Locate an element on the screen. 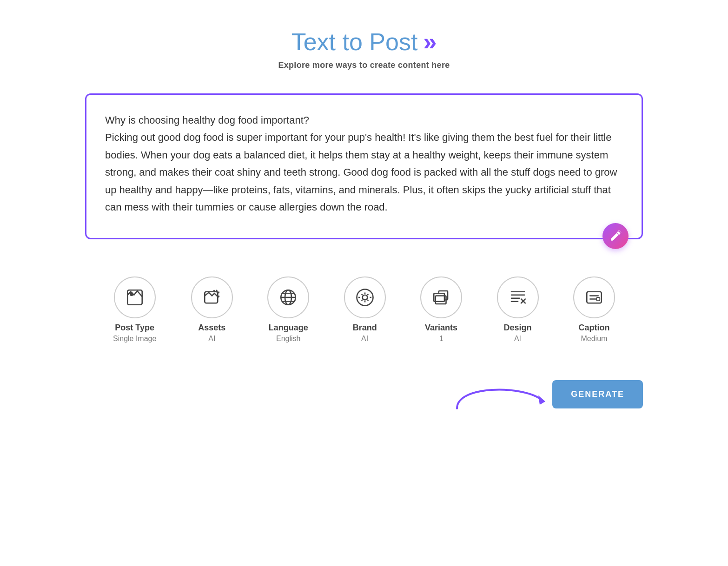  brand-label: Brand is located at coordinates (365, 328).